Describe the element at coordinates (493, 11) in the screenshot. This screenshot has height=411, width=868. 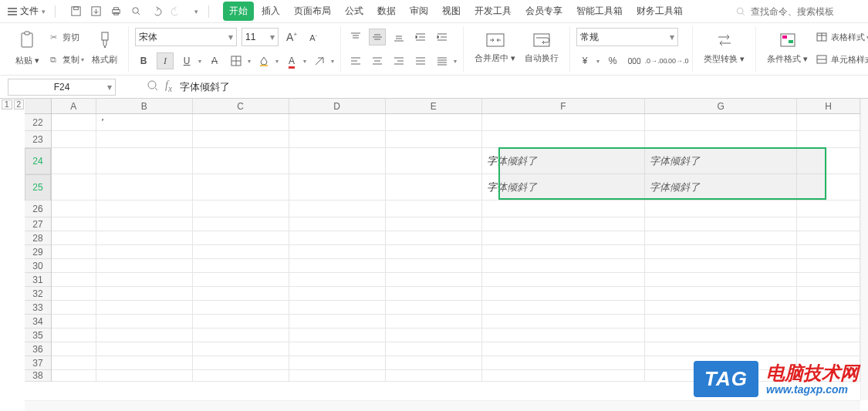
I see `tab-dev: 开发工具` at that location.